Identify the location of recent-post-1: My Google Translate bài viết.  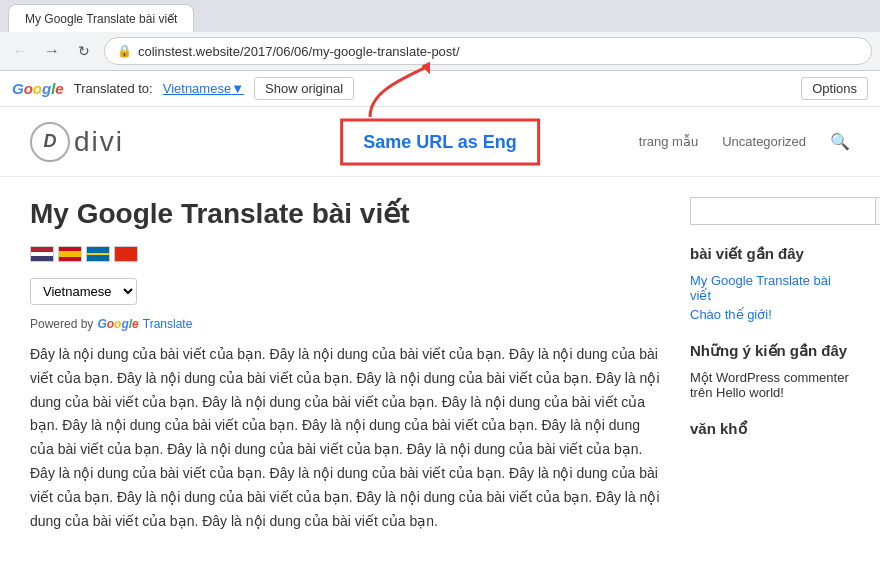
(770, 288).